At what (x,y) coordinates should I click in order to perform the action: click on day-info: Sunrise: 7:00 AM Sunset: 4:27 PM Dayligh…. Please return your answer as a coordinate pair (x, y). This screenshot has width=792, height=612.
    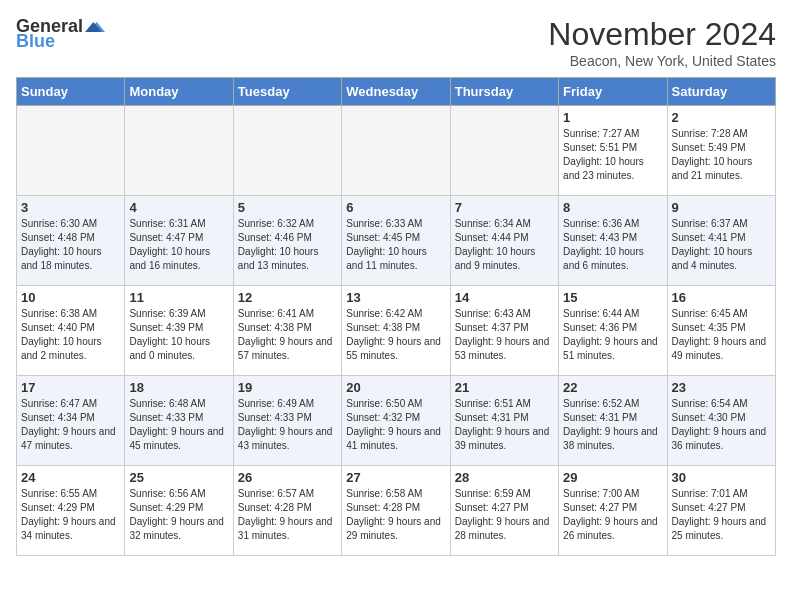
    Looking at the image, I should click on (612, 515).